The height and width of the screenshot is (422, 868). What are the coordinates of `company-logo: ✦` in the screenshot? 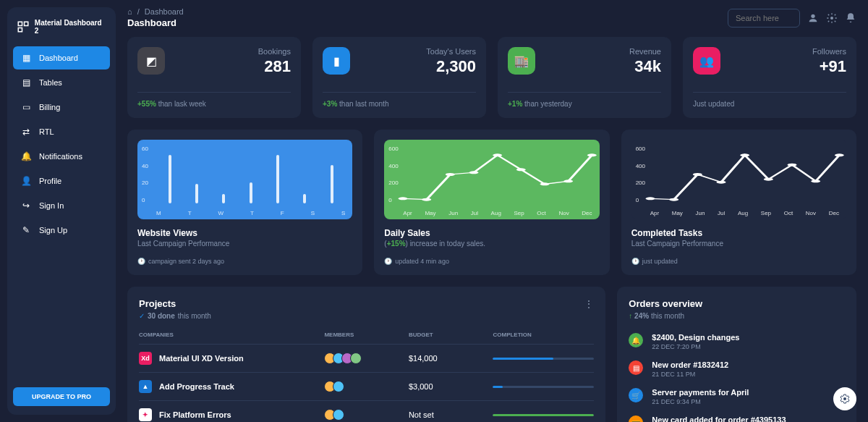 It's located at (145, 415).